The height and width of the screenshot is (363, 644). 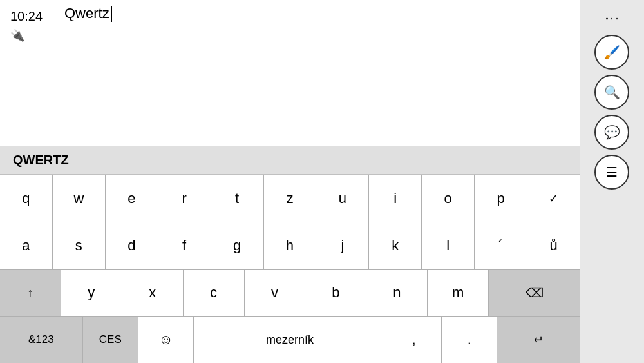 I want to click on key-f: f, so click(x=185, y=246).